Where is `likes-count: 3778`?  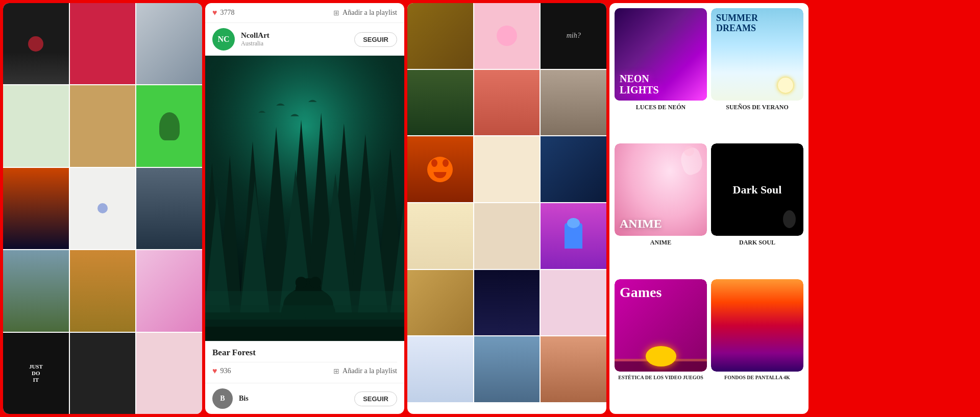
likes-count: 3778 is located at coordinates (228, 13).